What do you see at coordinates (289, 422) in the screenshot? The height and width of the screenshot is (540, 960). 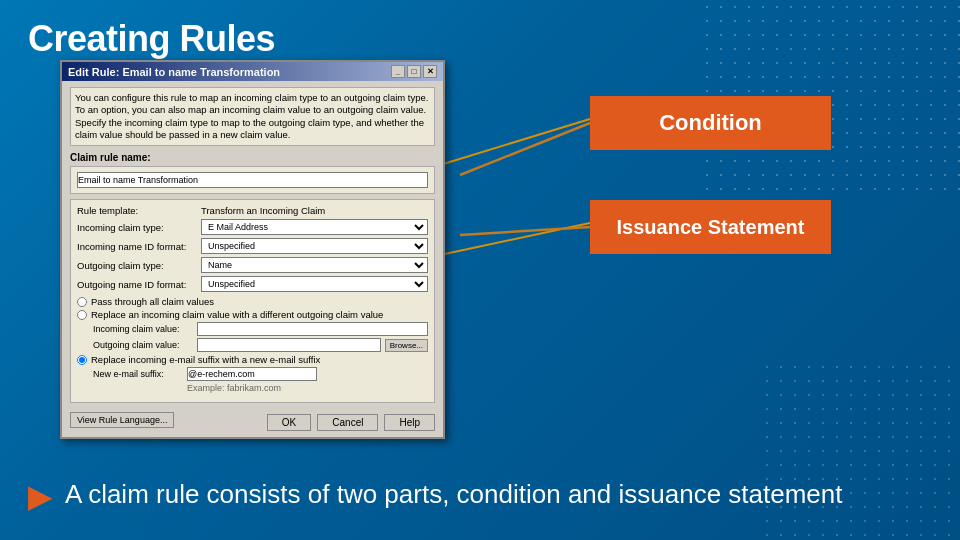 I see `ok-button: OK` at bounding box center [289, 422].